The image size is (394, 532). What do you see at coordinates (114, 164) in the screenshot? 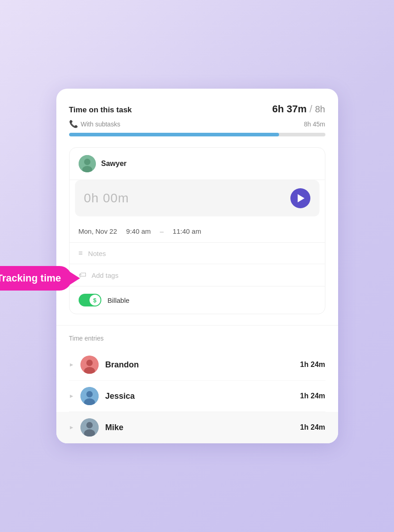
I see `user-name: Sawyer` at bounding box center [114, 164].